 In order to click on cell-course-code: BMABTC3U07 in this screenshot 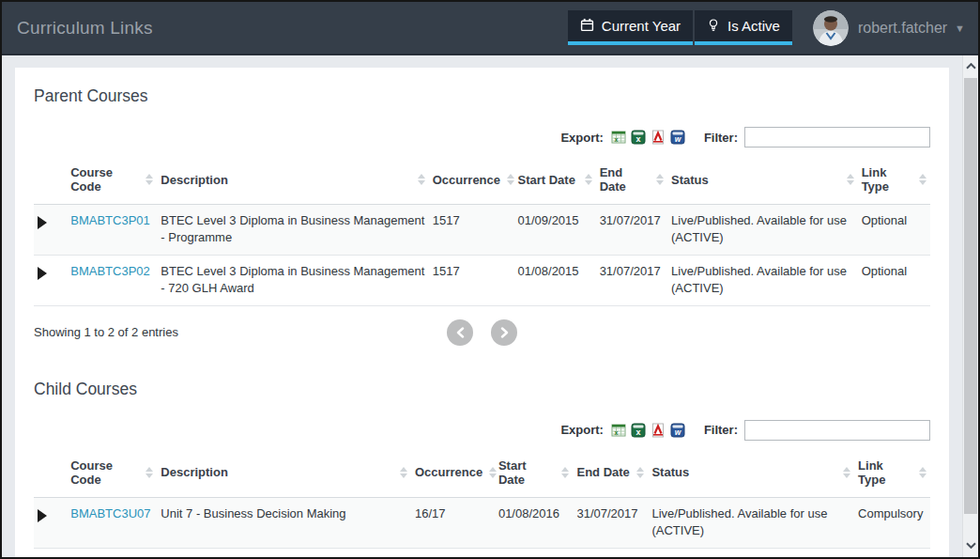, I will do `click(112, 522)`.